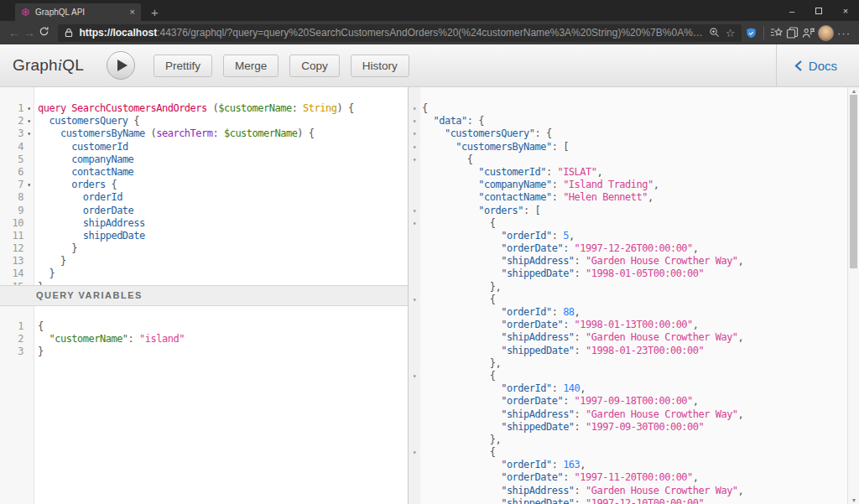  I want to click on profile-avatar, so click(825, 34).